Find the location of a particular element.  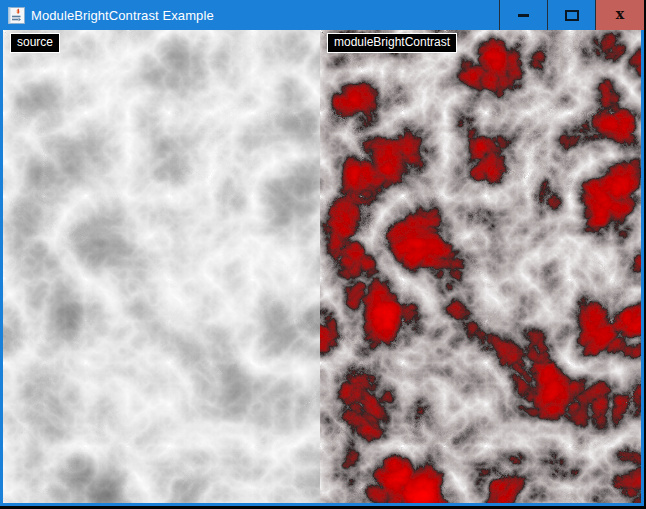

window-title: ModuleBrightContrast Example is located at coordinates (265, 16).